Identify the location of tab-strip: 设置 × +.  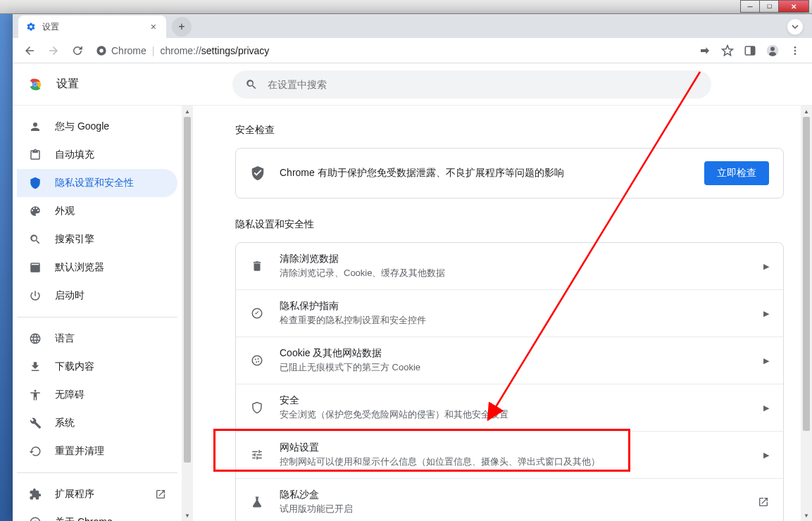
(413, 26).